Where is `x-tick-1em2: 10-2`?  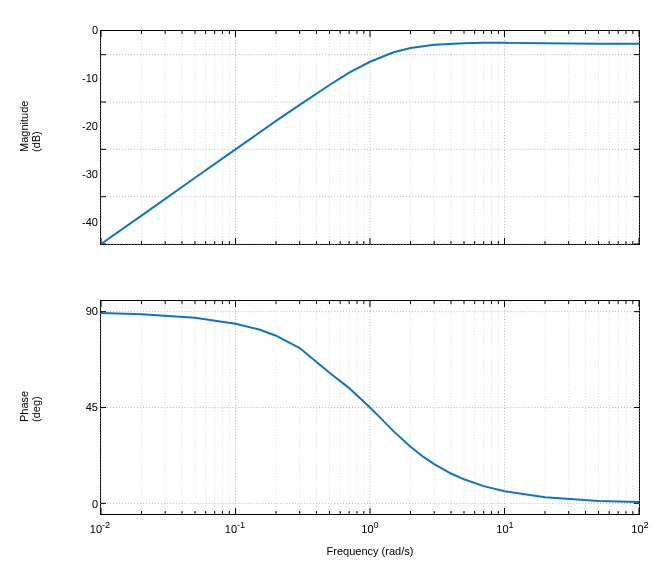 x-tick-1em2: 10-2 is located at coordinates (100, 528).